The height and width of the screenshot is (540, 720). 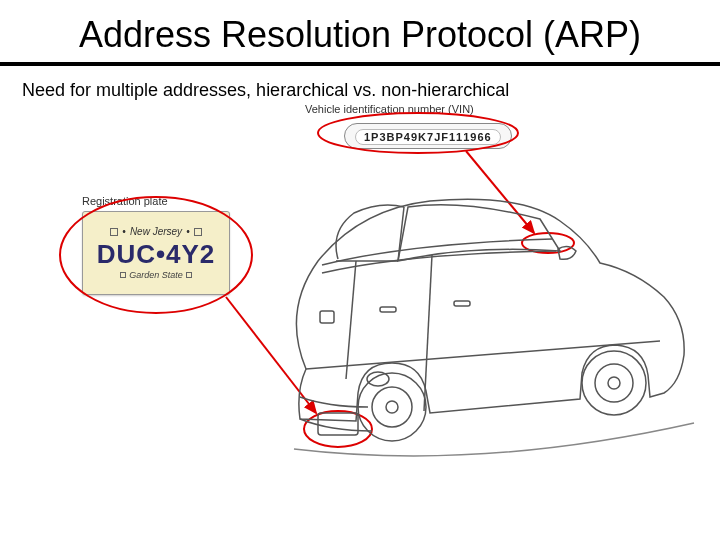 I want to click on subtitle-text: Need for multiple addresses, hierarchica…, so click(x=371, y=90).